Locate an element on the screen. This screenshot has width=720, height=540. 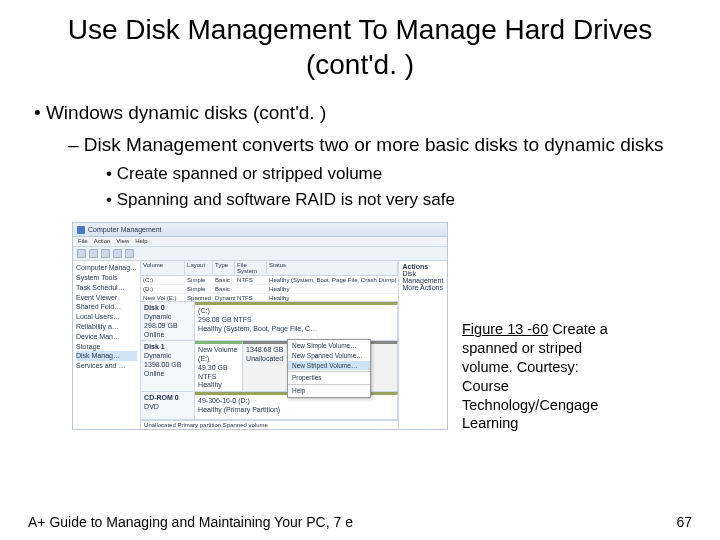
actions-title: Actions is located at coordinates (423, 266).